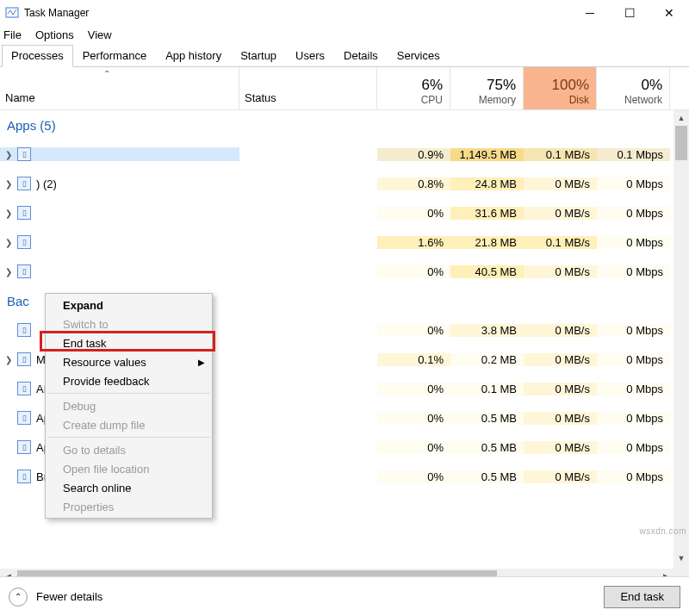 The height and width of the screenshot is (616, 689). I want to click on process-row: ❯ ▯ 0.9% 1,149.5 MB 0.1 MB/s 0.1 Mbps, so click(337, 154).